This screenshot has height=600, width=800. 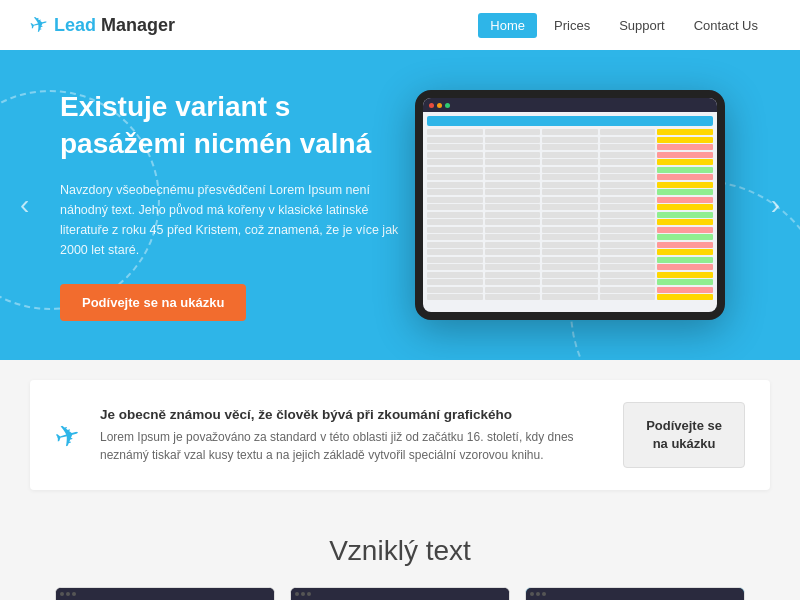 What do you see at coordinates (352, 414) in the screenshot?
I see `info-heading: Je obecně známou věcí, že člověk bývá př…` at bounding box center [352, 414].